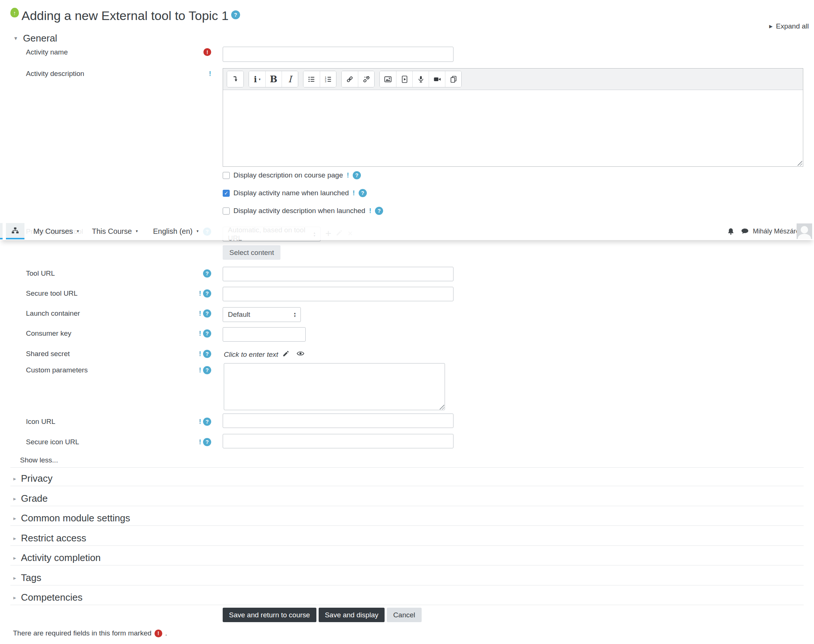 The image size is (814, 644). Describe the element at coordinates (15, 232) in the screenshot. I see `nav-tab-sitemap` at that location.